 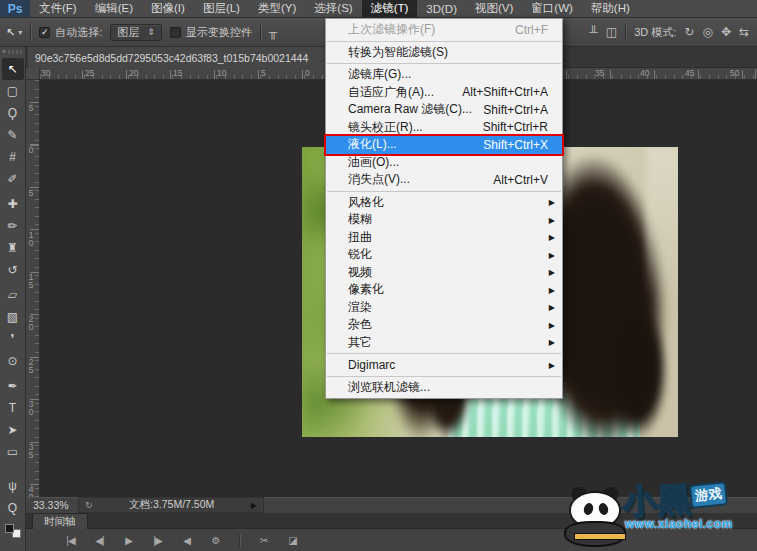 What do you see at coordinates (13, 248) in the screenshot?
I see `clone-stamp-tool: ♜` at bounding box center [13, 248].